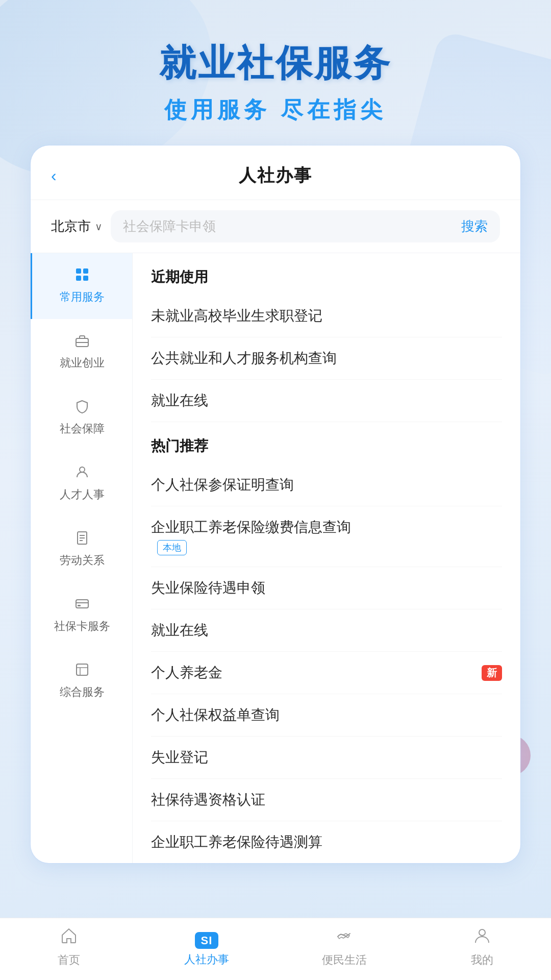  What do you see at coordinates (482, 938) in the screenshot?
I see `profile-icon` at bounding box center [482, 938].